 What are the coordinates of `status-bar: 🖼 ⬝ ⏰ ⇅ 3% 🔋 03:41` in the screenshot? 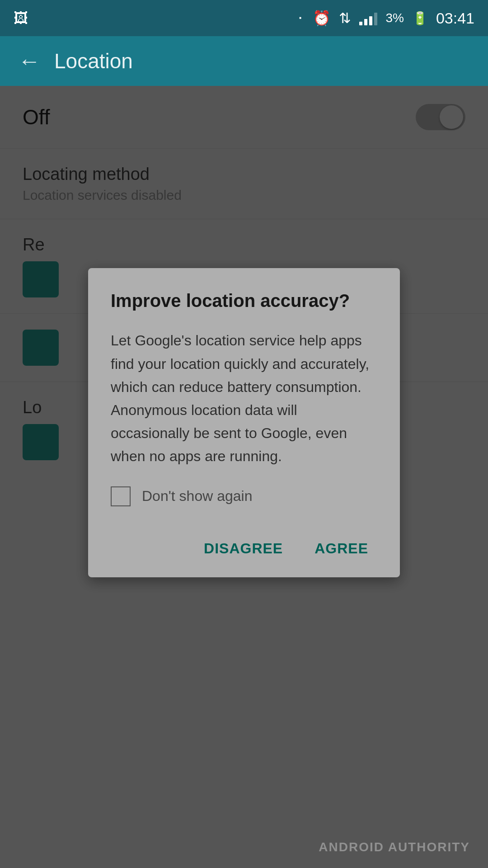 It's located at (244, 18).